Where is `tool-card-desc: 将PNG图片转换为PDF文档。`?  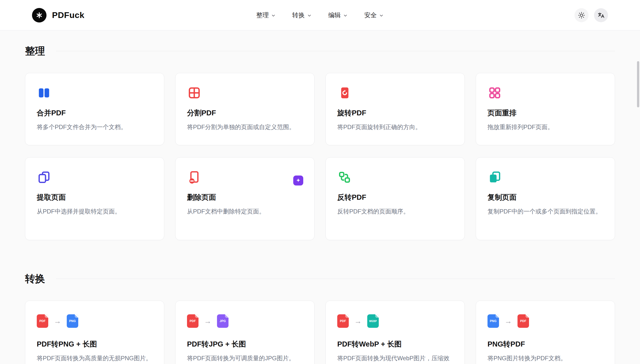
tool-card-desc: 将PNG图片转换为PDF文档。 is located at coordinates (545, 358).